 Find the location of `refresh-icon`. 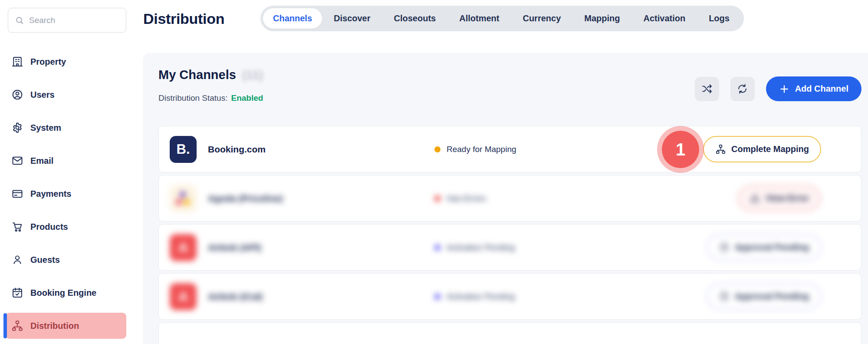

refresh-icon is located at coordinates (742, 89).